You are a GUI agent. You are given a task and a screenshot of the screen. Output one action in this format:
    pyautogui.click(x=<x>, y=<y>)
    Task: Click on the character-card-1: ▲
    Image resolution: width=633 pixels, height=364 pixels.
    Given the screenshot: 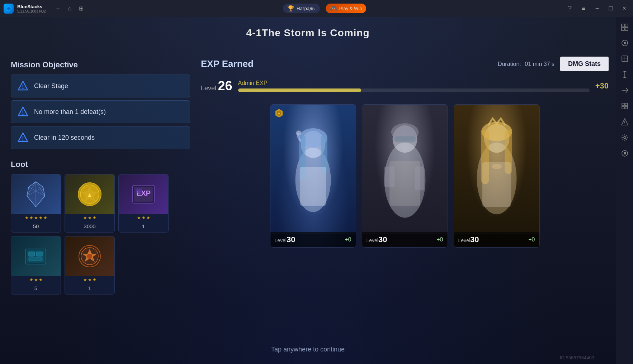 What is the action you would take?
    pyautogui.click(x=313, y=176)
    